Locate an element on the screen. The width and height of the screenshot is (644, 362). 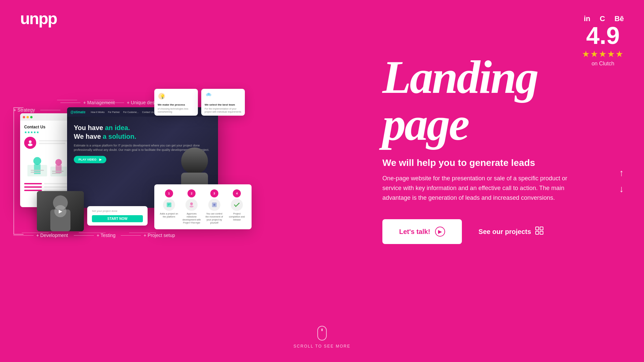
card-process: 💡 We make the process of choosing techno… is located at coordinates (176, 102).